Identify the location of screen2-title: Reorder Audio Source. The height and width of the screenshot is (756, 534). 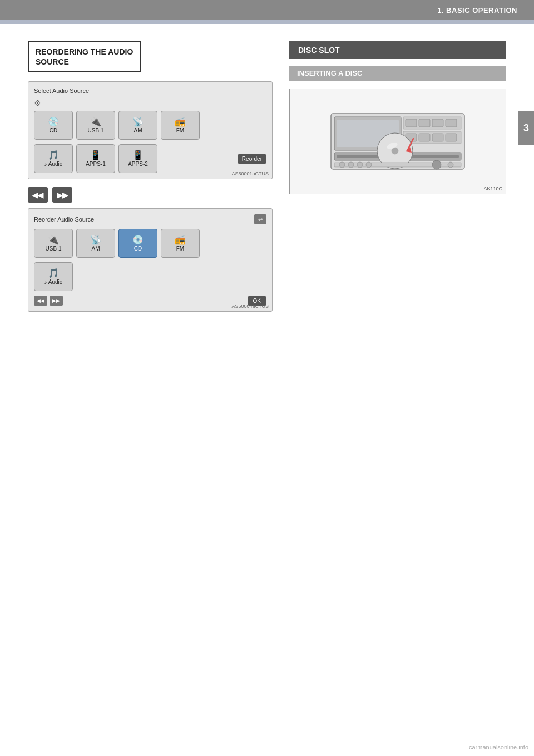
(64, 219).